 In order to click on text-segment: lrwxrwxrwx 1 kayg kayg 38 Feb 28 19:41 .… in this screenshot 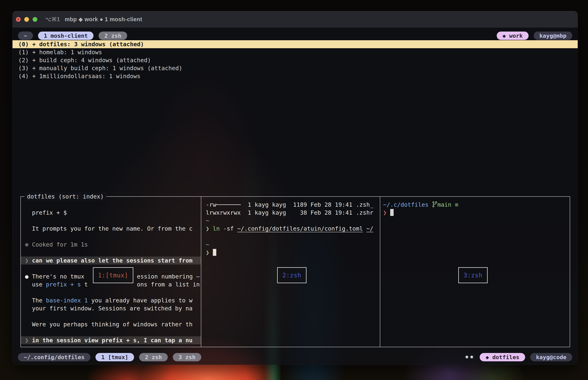, I will do `click(289, 213)`.